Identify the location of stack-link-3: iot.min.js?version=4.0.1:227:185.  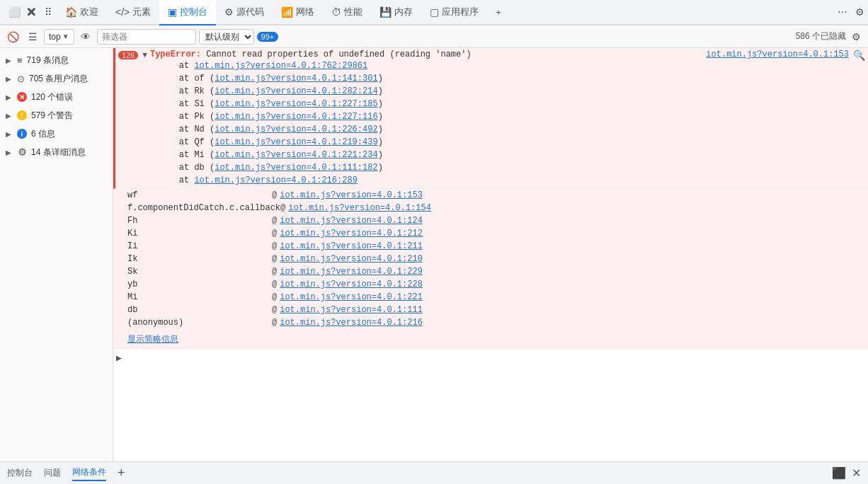
(296, 104).